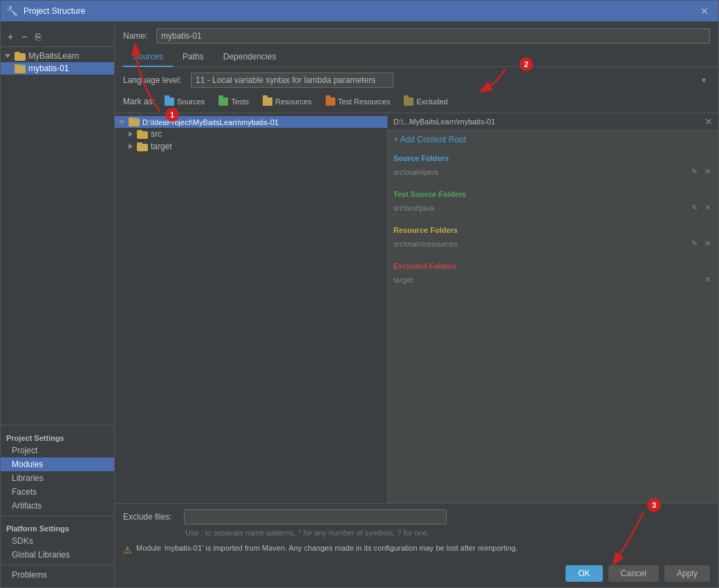 This screenshot has height=588, width=719. What do you see at coordinates (57, 451) in the screenshot?
I see `sidebar-item-project: Project` at bounding box center [57, 451].